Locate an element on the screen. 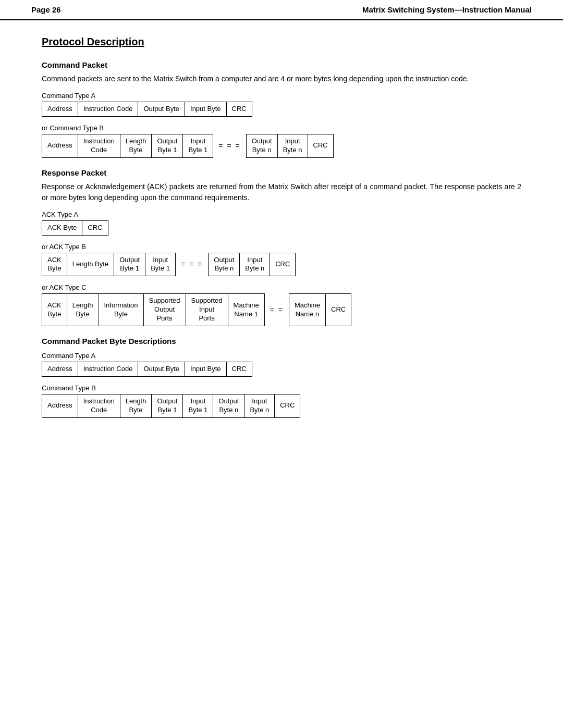 The image size is (563, 728). command-packet-section: Command Packet Command packets are sent … is located at coordinates (282, 109).